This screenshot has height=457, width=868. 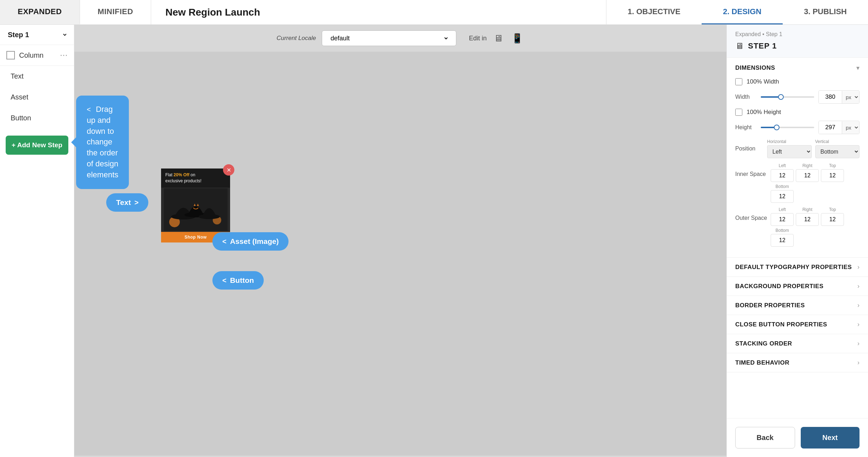 I want to click on border-section: BORDER PROPERTIES ›, so click(x=797, y=305).